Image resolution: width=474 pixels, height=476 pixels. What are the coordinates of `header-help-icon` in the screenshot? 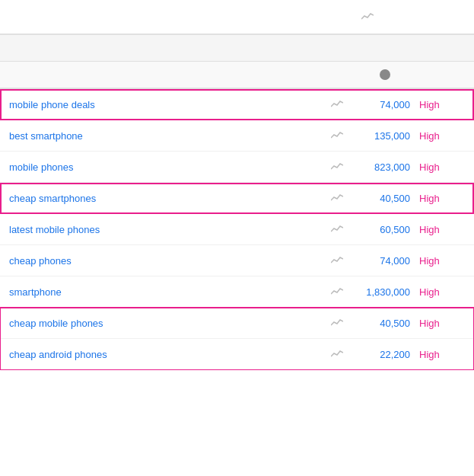 It's located at (385, 75).